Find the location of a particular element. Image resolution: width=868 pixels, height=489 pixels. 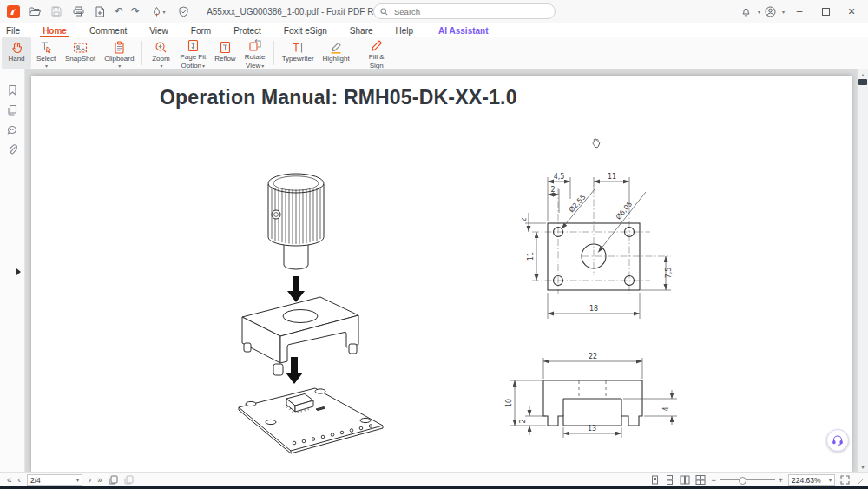

zoom-percentage-caret-icon: ▾ is located at coordinates (830, 479).